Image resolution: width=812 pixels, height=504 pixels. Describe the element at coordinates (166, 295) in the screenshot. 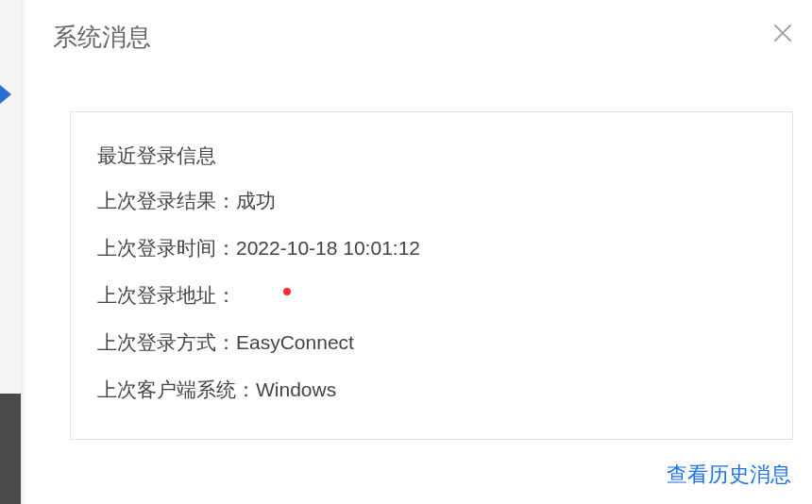

I see `label-last-login-address: 上次登录地址：` at that location.